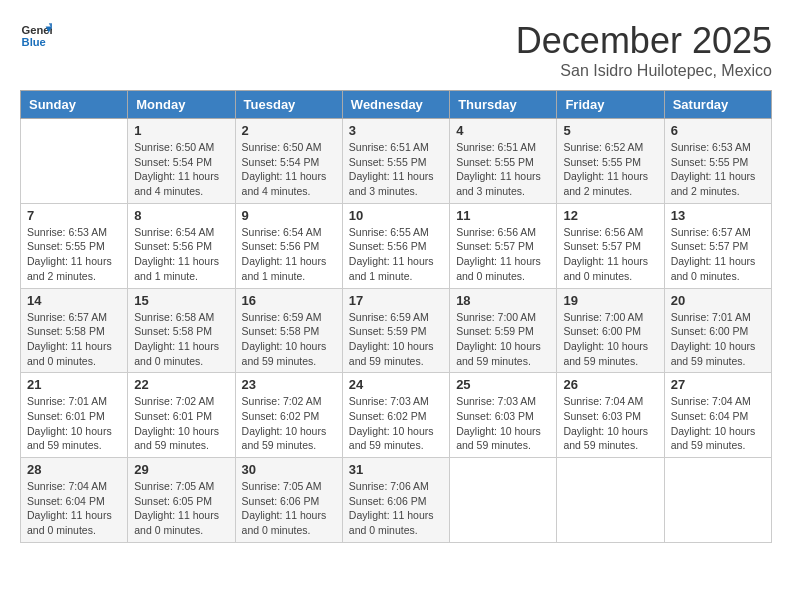 The image size is (792, 612). What do you see at coordinates (504, 162) in the screenshot?
I see `calendar-cell: 4Sunrise: 6:51 AM Sunset: 5:55 PM Daylig…` at bounding box center [504, 162].